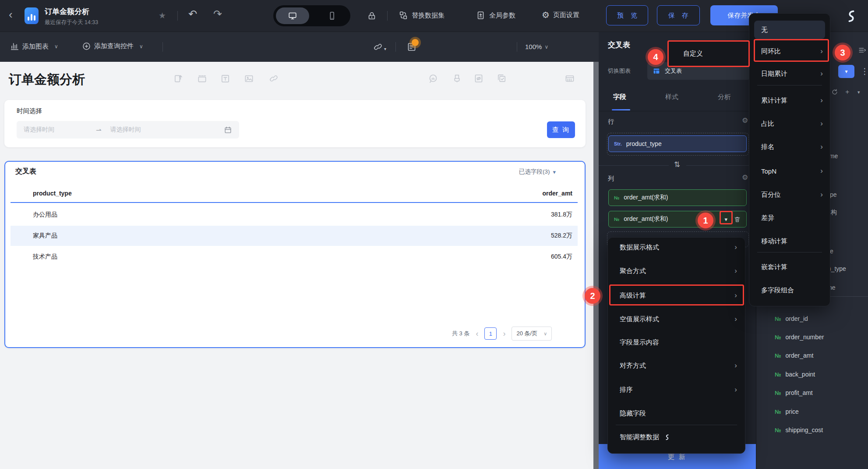  Describe the element at coordinates (202, 79) in the screenshot. I see `tab-component-icon` at that location.